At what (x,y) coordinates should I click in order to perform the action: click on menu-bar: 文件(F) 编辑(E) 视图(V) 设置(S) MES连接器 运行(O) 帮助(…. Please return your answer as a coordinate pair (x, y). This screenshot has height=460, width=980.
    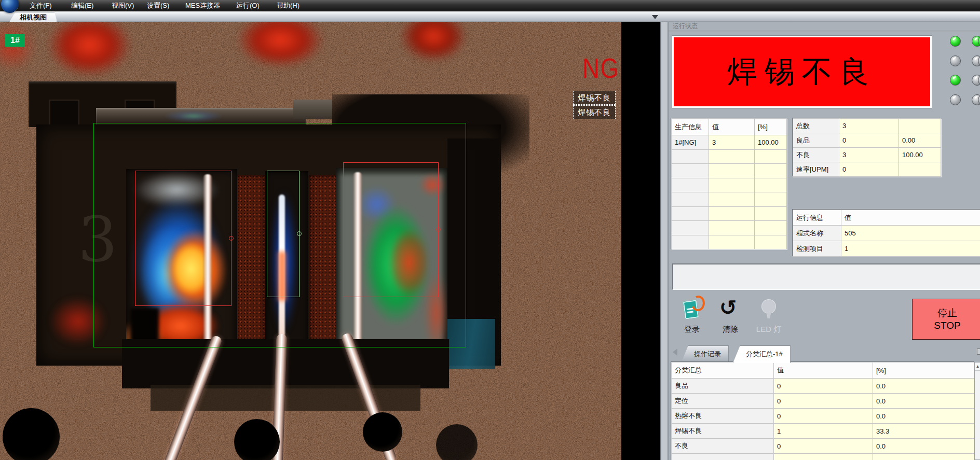
    Looking at the image, I should click on (490, 6).